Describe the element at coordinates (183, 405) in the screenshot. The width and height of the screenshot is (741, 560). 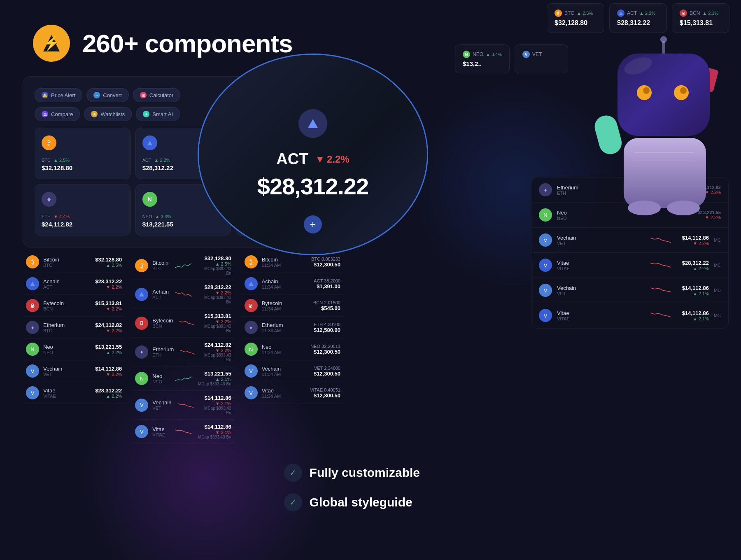
I see `table-row: V VechainVET $14,112.86▼ 2.1%MCap $893.4…` at that location.